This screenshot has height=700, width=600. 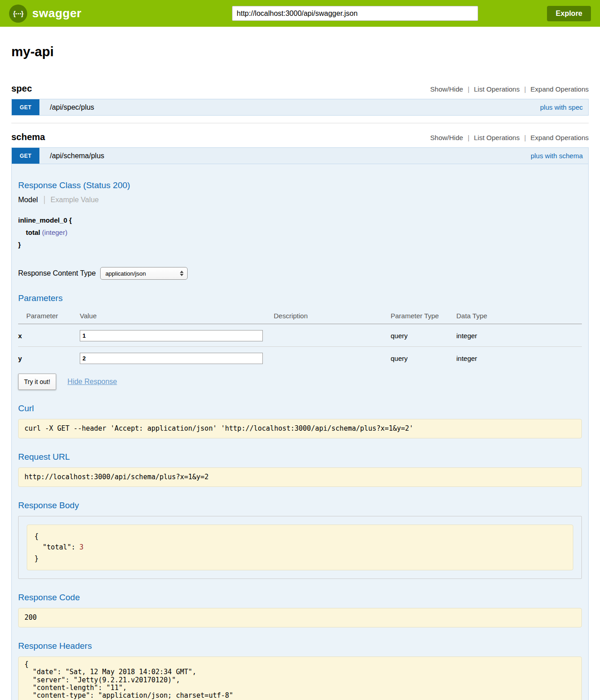 What do you see at coordinates (300, 123) in the screenshot?
I see `resource-divider` at bounding box center [300, 123].